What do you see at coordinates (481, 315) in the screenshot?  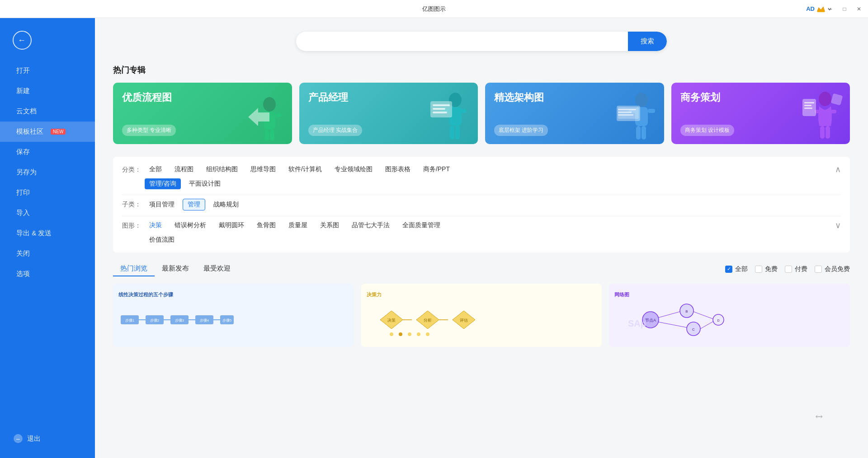 I see `template-grid: 线性决策过程的五个步骤 步骤1 步骤2 步骤3` at bounding box center [481, 315].